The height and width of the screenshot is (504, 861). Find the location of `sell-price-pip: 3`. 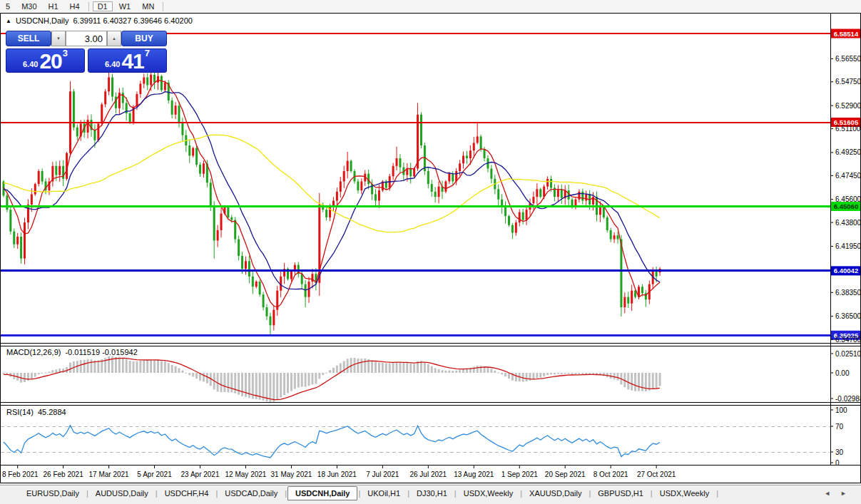

sell-price-pip: 3 is located at coordinates (66, 53).